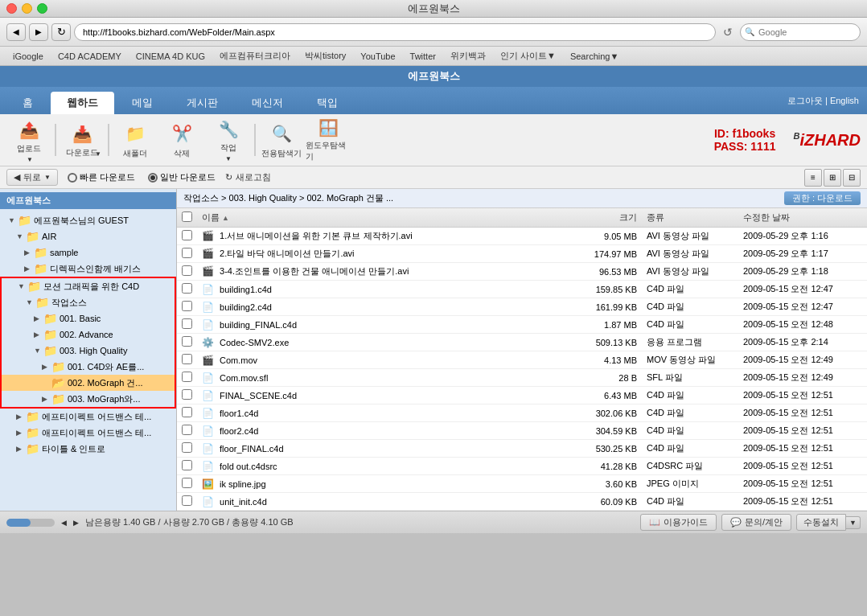  What do you see at coordinates (88, 399) in the screenshot?
I see `sidebar-item-003-mograph: ▶ 📁 003. MoGraph와...` at bounding box center [88, 399].